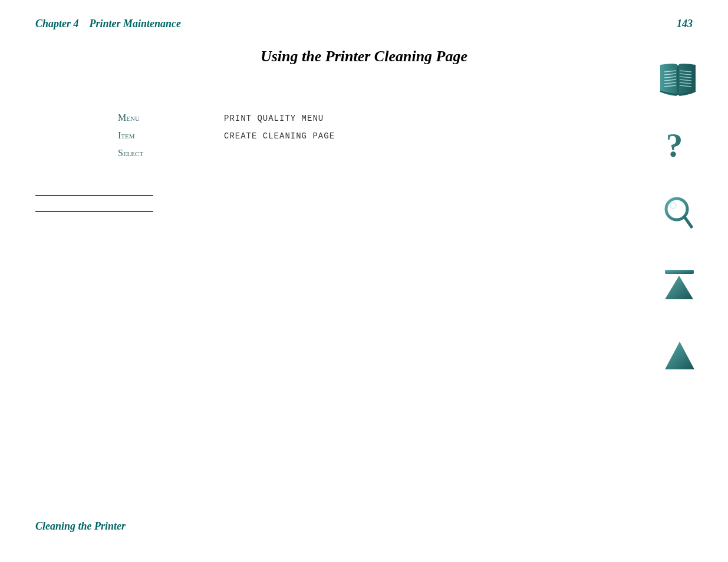  Describe the element at coordinates (57, 24) in the screenshot. I see `chapter-number: Chapter 4` at that location.